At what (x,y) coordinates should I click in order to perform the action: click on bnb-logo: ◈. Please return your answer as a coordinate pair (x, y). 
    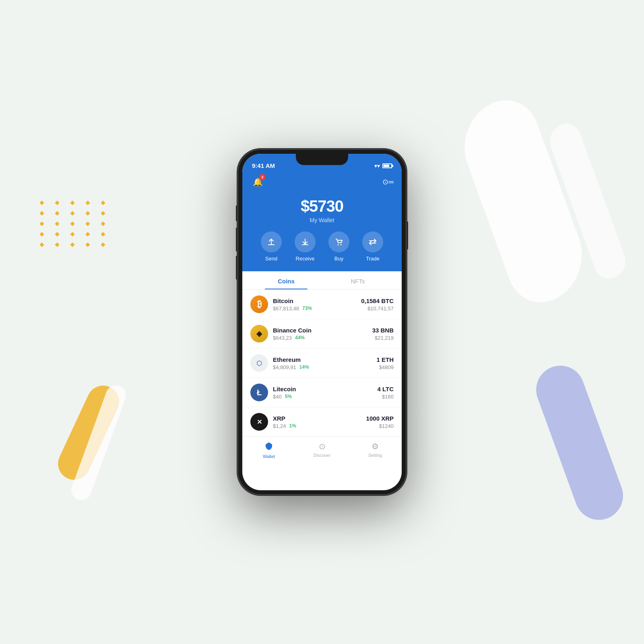
    Looking at the image, I should click on (259, 334).